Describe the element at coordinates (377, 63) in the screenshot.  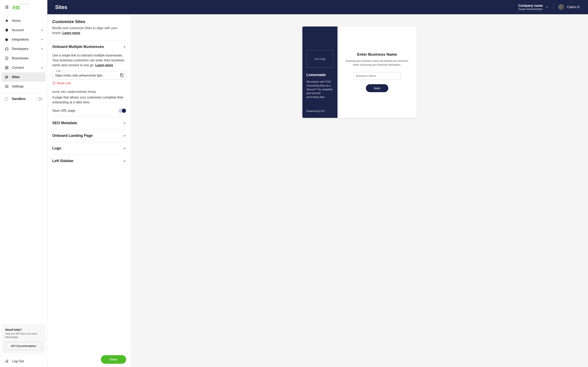
I see `preview-desc: Entering your business name will identif…` at that location.